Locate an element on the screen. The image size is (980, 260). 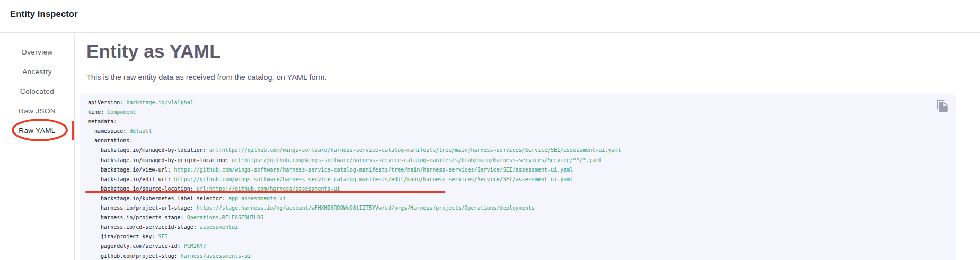
page-subtitle: This is the raw entity data as received … is located at coordinates (207, 77).